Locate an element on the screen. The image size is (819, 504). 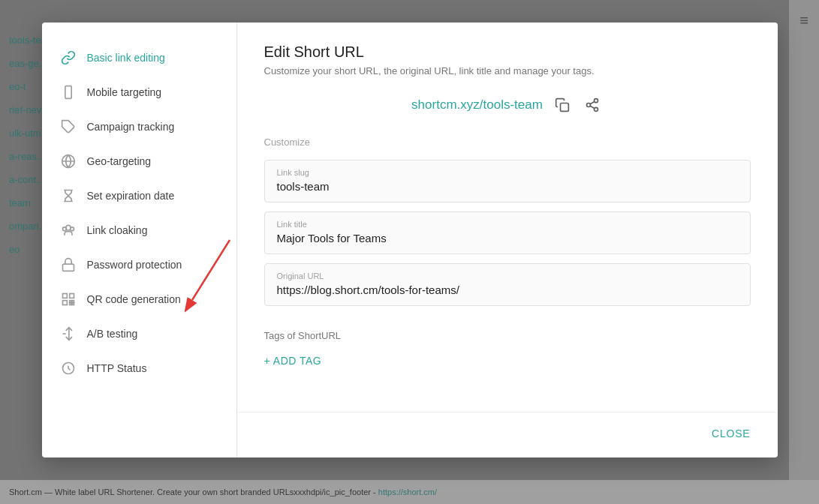
sidebar-item-label-http-status: HTTP Status is located at coordinates (117, 368).